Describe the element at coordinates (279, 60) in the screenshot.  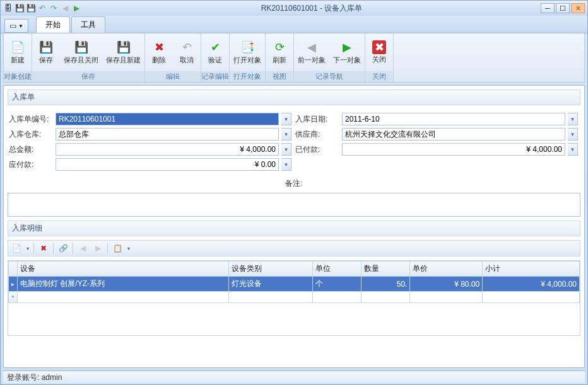
I see `refresh-label: 刷新` at that location.